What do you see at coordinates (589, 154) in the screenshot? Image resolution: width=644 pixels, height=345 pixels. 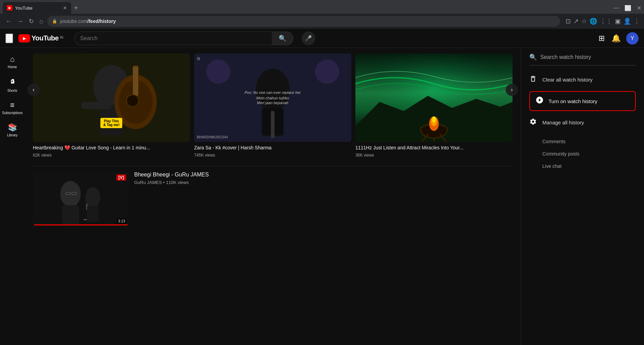 I see `community-posts-sub-item: Community posts` at bounding box center [589, 154].